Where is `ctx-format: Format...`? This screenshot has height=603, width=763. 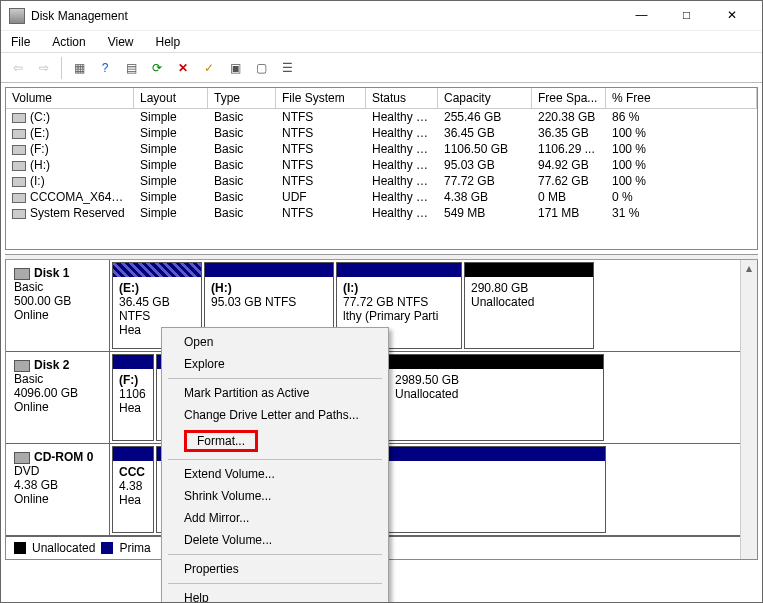
ctx-format: Format... is located at coordinates (275, 441).